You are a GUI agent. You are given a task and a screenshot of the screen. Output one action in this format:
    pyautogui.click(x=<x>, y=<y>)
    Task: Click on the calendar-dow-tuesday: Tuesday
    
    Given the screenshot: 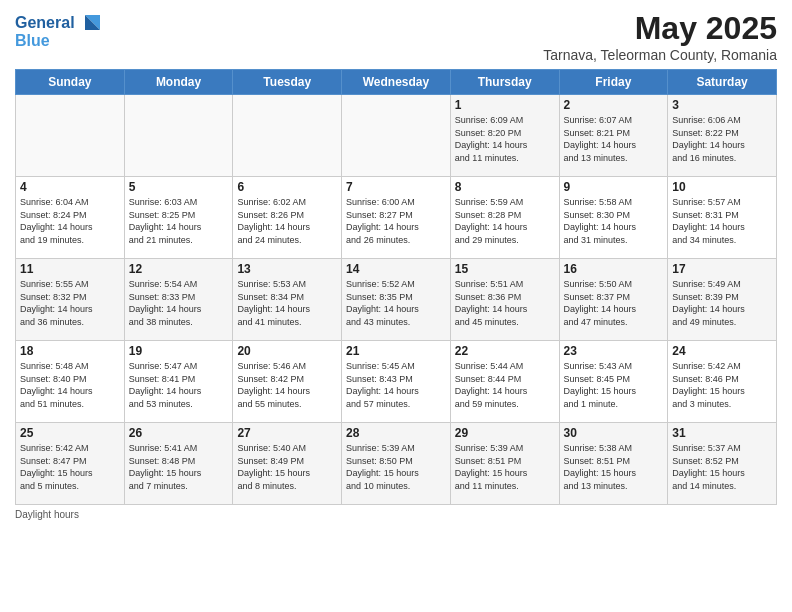 What is the action you would take?
    pyautogui.click(x=288, y=82)
    